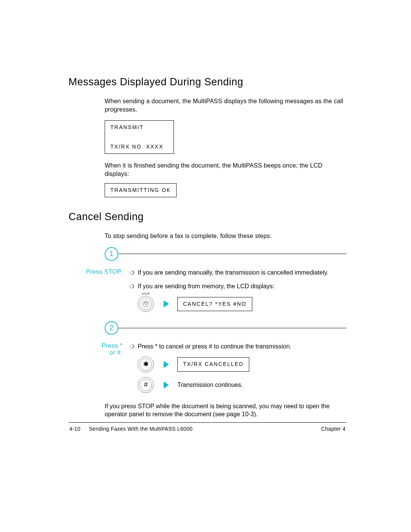 This screenshot has height=532, width=411. Describe the element at coordinates (131, 429) in the screenshot. I see `footer-left: 4-10 Sending Faxes With the MultiPASS L6…` at that location.